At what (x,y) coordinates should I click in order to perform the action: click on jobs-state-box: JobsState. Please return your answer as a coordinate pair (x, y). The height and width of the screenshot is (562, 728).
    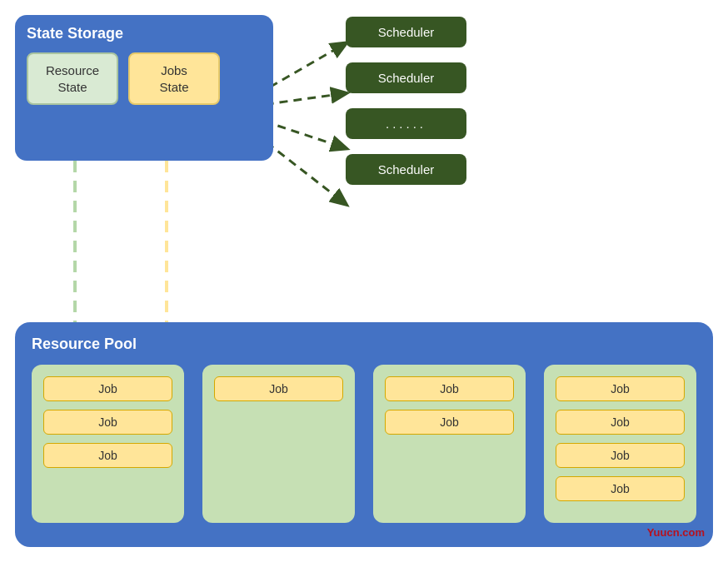
    Looking at the image, I should click on (174, 78).